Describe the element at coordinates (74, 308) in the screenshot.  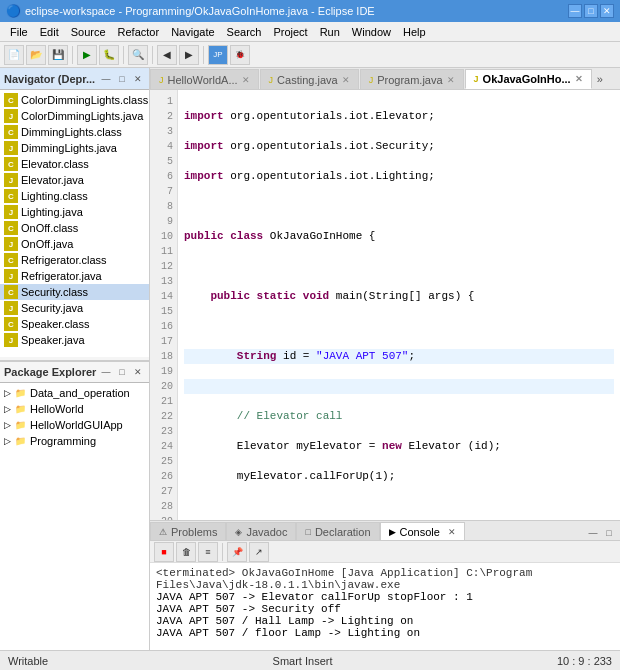
I see `list-item: J Security.java` at that location.